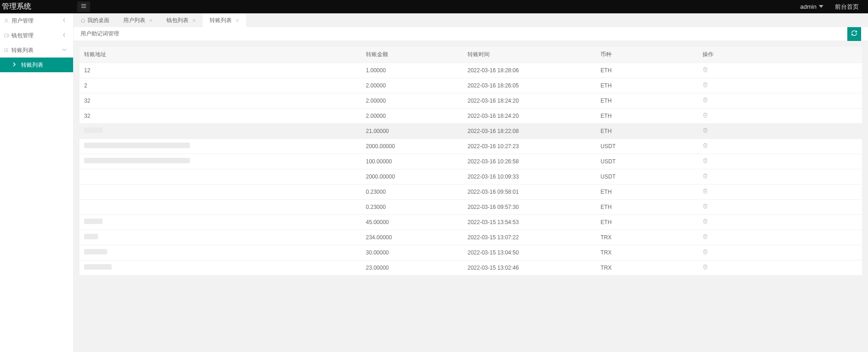 This screenshot has width=868, height=352. Describe the element at coordinates (138, 20) in the screenshot. I see `tab-user-list: 用户列表 ✕` at that location.